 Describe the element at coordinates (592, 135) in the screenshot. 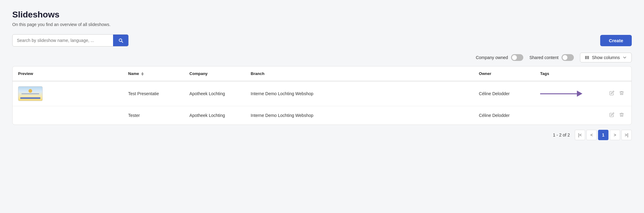

I see `pagination-prev-button: <` at that location.